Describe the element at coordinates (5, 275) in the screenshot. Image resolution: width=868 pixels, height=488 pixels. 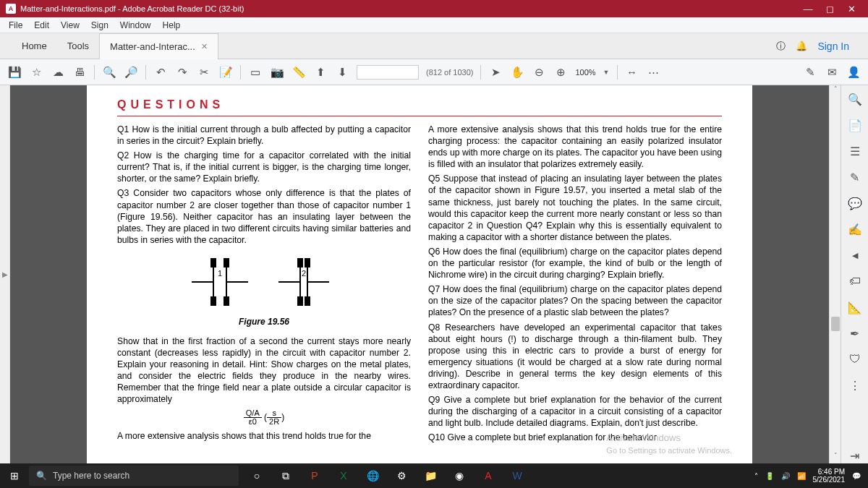
I see `left-panel-toggle: ▶` at that location.